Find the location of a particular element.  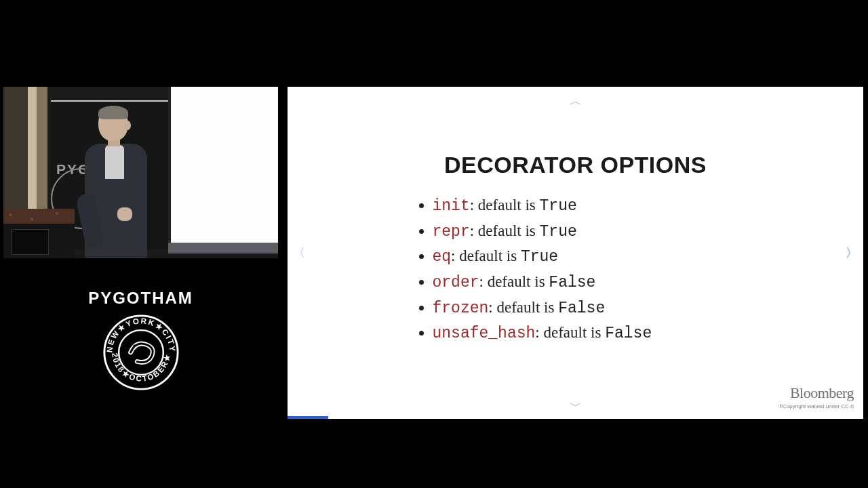

bullet-keyword: init is located at coordinates (452, 206).